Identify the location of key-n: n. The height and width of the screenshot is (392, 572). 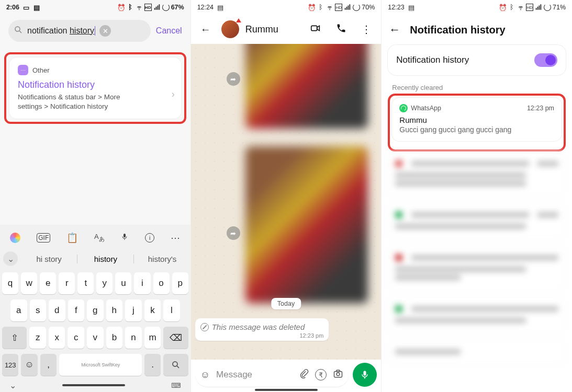
(133, 338).